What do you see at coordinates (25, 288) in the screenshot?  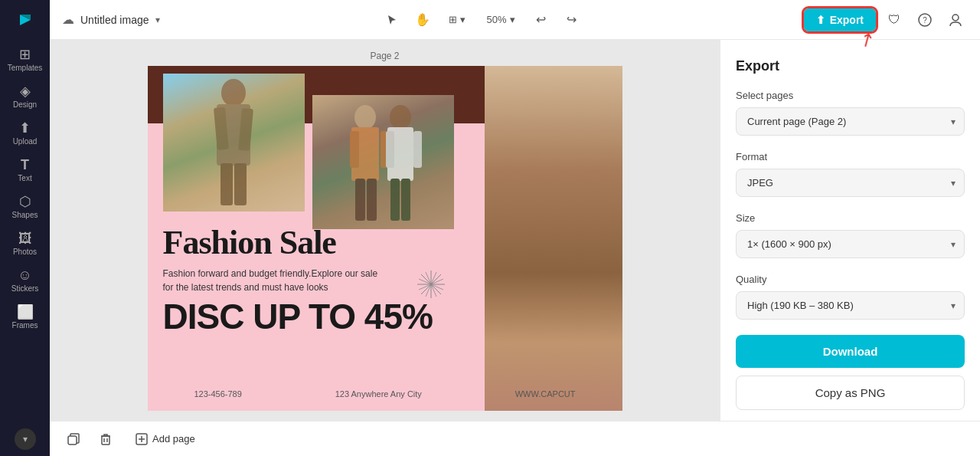 I see `sidebar-item-stickers-label: Stickers` at bounding box center [25, 288].